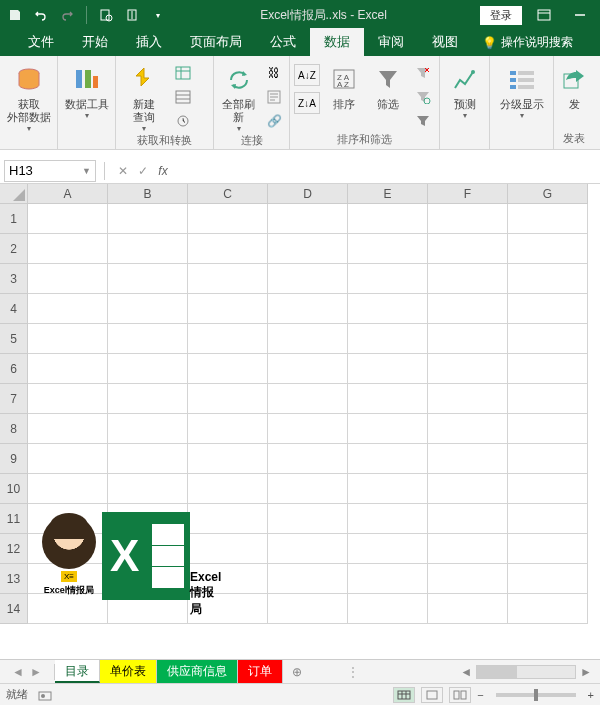  I want to click on get-external-data-button: 获取 外部数据 ▾, so click(28, 96).